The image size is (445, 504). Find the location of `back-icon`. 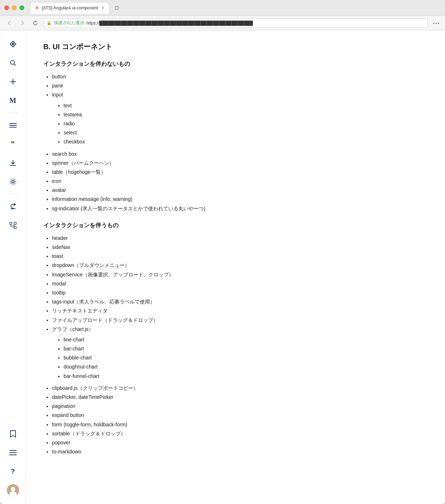

back-icon is located at coordinates (9, 23).